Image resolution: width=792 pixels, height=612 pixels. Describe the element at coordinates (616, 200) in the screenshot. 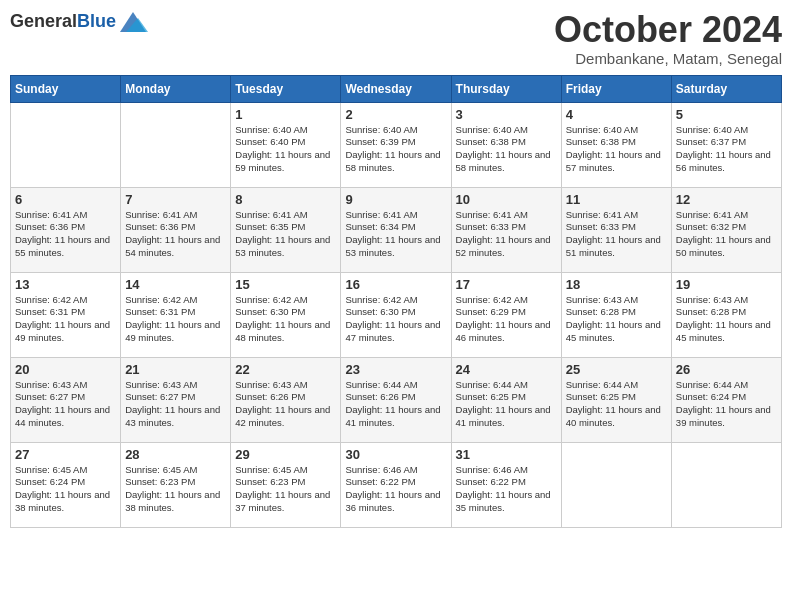

I see `day-number: 11` at that location.